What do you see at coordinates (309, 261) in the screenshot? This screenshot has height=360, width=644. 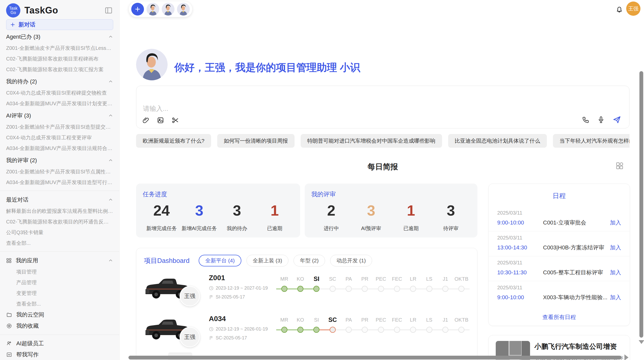 I see `dashboard-tab: 年型 (2)` at bounding box center [309, 261].